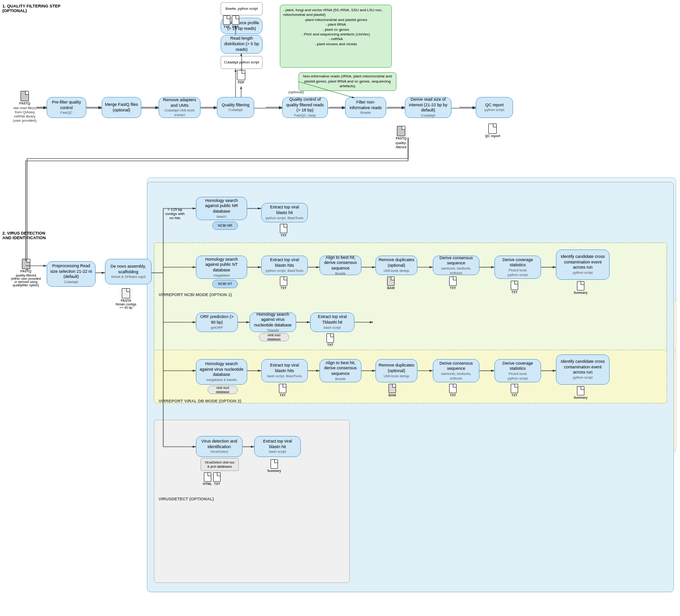 The height and width of the screenshot is (616, 680). What do you see at coordinates (175, 214) in the screenshot?
I see `contigs-115bp-label: > 115 bpcontigs withno hits` at bounding box center [175, 214].